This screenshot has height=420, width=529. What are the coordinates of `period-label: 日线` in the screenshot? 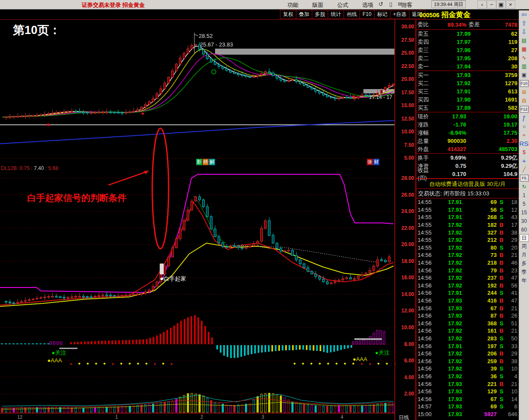 It's located at (404, 417).